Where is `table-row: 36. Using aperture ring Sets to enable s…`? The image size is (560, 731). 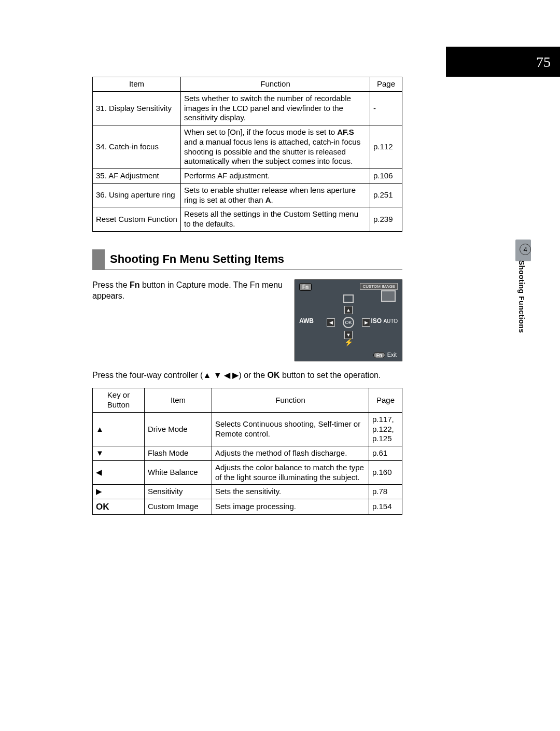
table-row: 36. Using aperture ring Sets to enable s… is located at coordinates (248, 195).